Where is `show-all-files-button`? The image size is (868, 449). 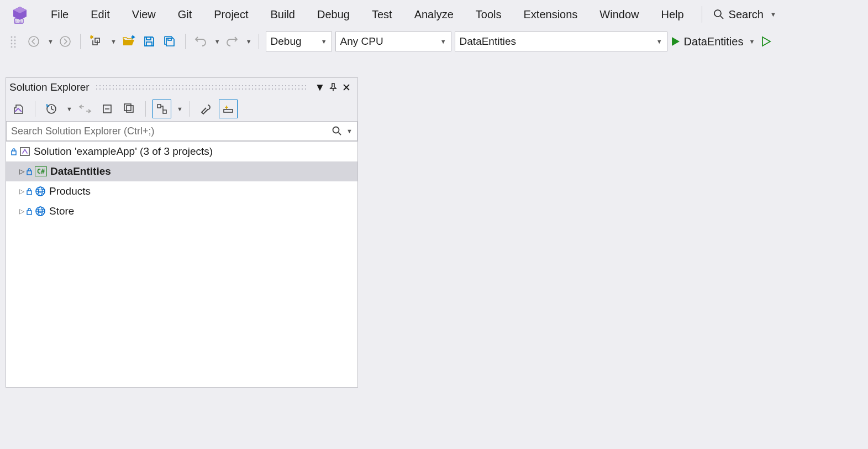 show-all-files-button is located at coordinates (129, 109).